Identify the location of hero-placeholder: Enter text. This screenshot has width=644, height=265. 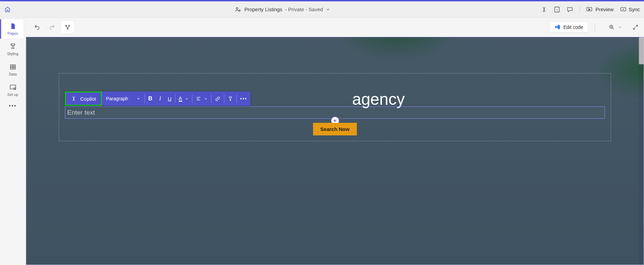
(81, 113).